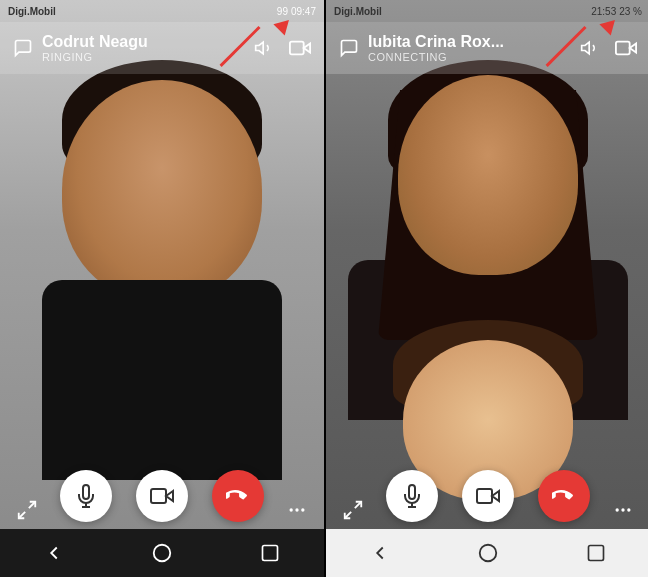 Image resolution: width=648 pixels, height=577 pixels. What do you see at coordinates (488, 510) in the screenshot?
I see `bottom-extras-right` at bounding box center [488, 510].